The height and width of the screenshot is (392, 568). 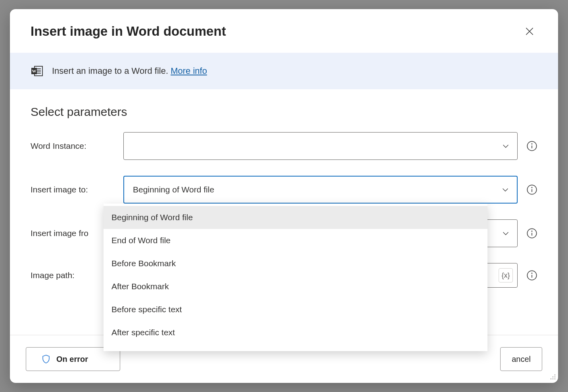 What do you see at coordinates (174, 190) in the screenshot?
I see `select-insert-image-to-value: Beginning of Word file` at bounding box center [174, 190].